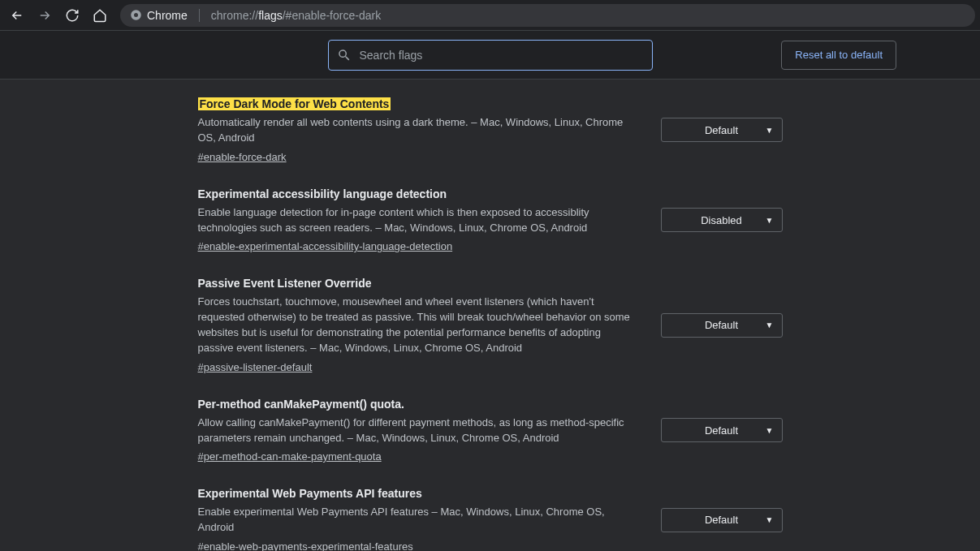 The image size is (980, 551). Describe the element at coordinates (285, 283) in the screenshot. I see `flag-title: Passive Event Listener Override` at that location.